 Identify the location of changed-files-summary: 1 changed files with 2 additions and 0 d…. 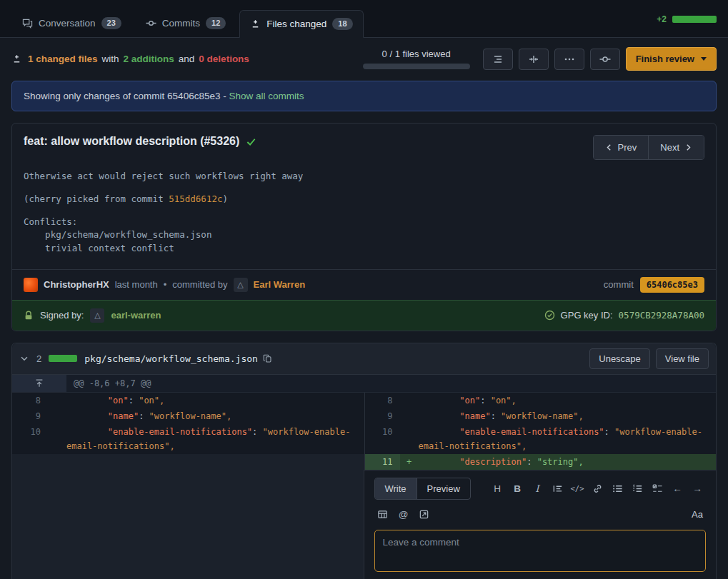
(130, 59).